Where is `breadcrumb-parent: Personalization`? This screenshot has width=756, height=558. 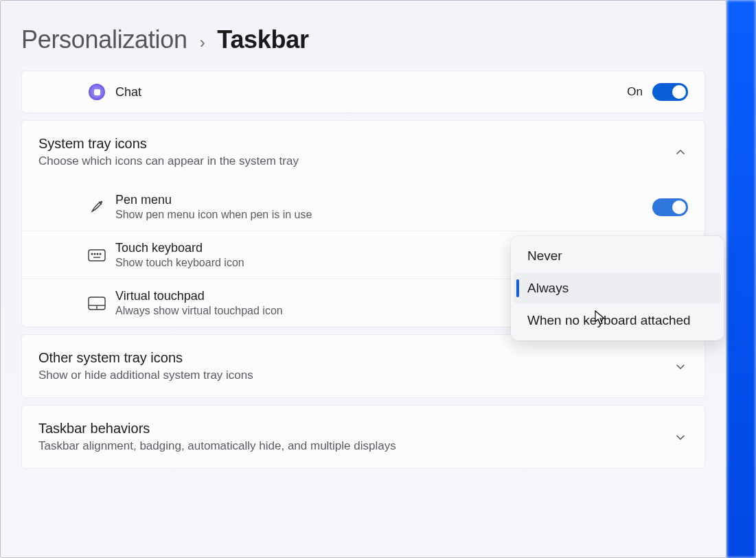
breadcrumb-parent: Personalization is located at coordinates (104, 40).